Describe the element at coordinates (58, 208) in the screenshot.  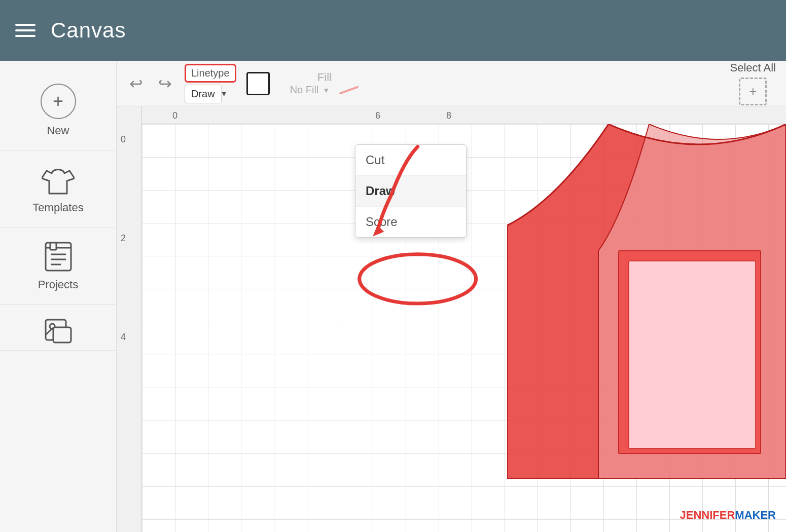
I see `sidebar-item-templates-label: Templates` at that location.